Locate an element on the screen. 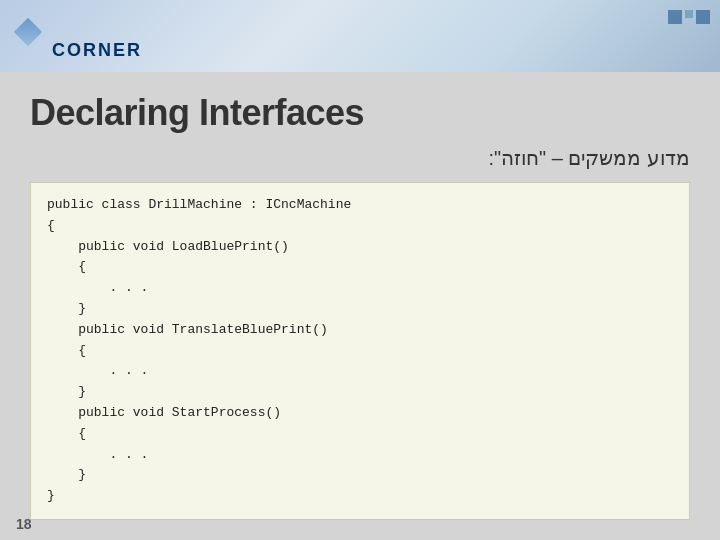  code-line-6: } is located at coordinates (360, 310).